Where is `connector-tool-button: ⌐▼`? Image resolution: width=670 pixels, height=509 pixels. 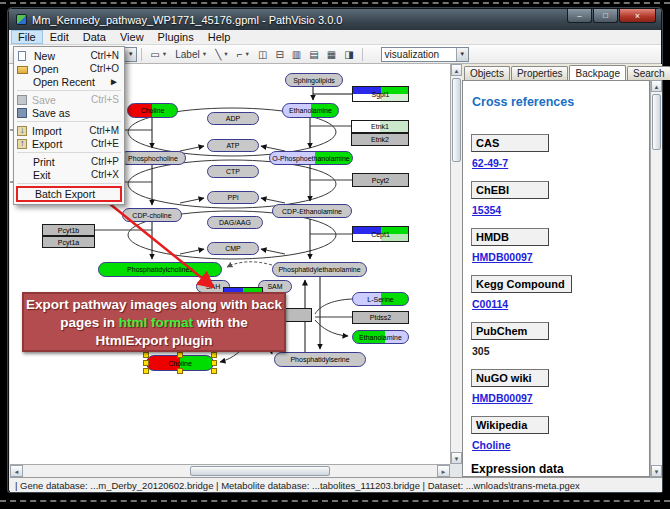
connector-tool-button: ⌐▼ is located at coordinates (244, 54).